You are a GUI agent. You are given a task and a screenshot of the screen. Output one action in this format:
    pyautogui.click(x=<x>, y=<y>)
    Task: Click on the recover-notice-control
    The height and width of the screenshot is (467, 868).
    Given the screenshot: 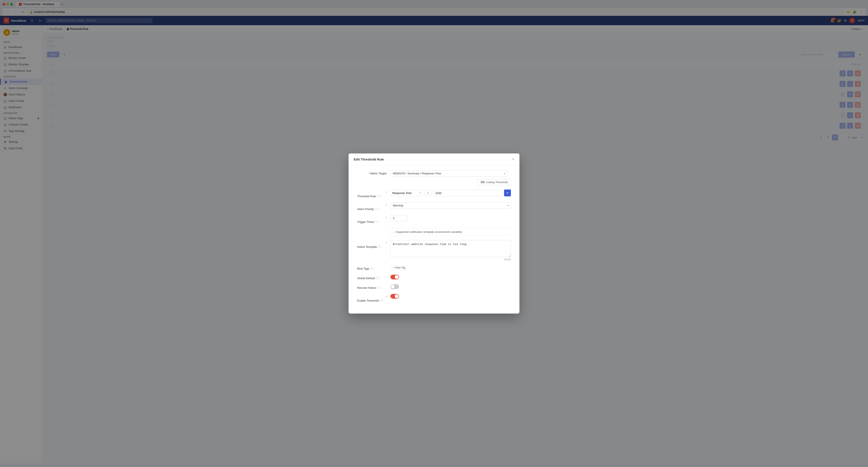 What is the action you would take?
    pyautogui.click(x=451, y=287)
    